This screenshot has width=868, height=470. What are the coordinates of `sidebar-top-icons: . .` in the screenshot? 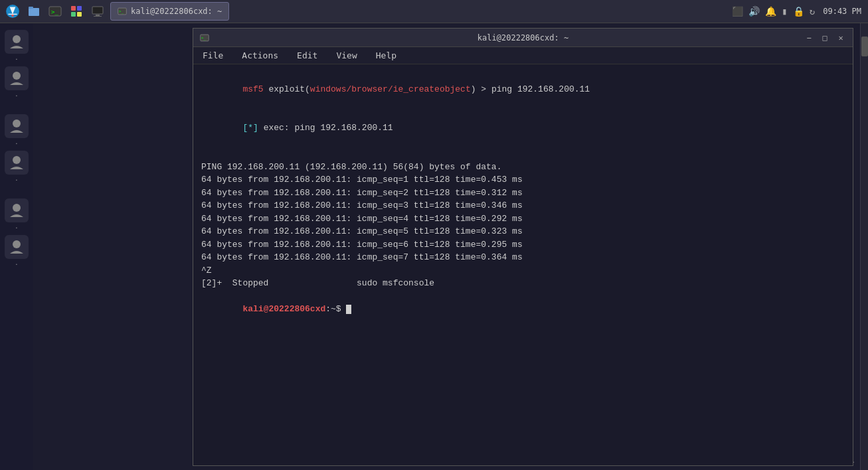 It's located at (17, 64).